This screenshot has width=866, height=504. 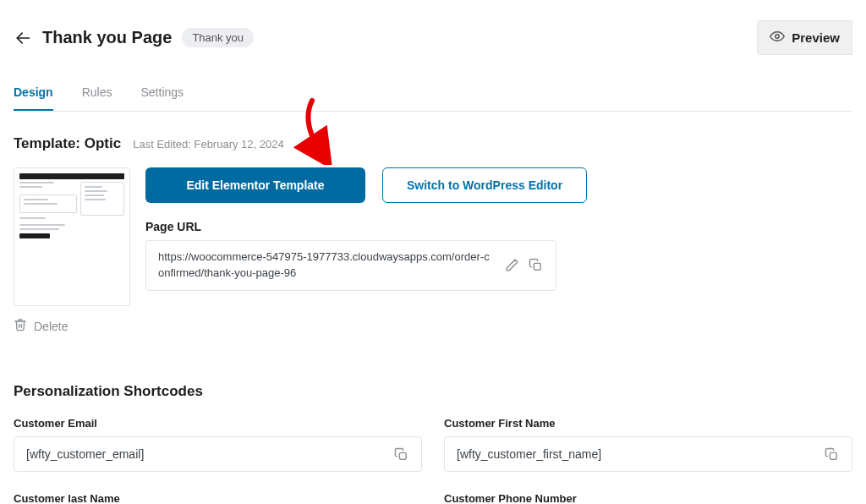 What do you see at coordinates (433, 144) in the screenshot?
I see `template-header: Template: Optic Last Edited: February 12…` at bounding box center [433, 144].